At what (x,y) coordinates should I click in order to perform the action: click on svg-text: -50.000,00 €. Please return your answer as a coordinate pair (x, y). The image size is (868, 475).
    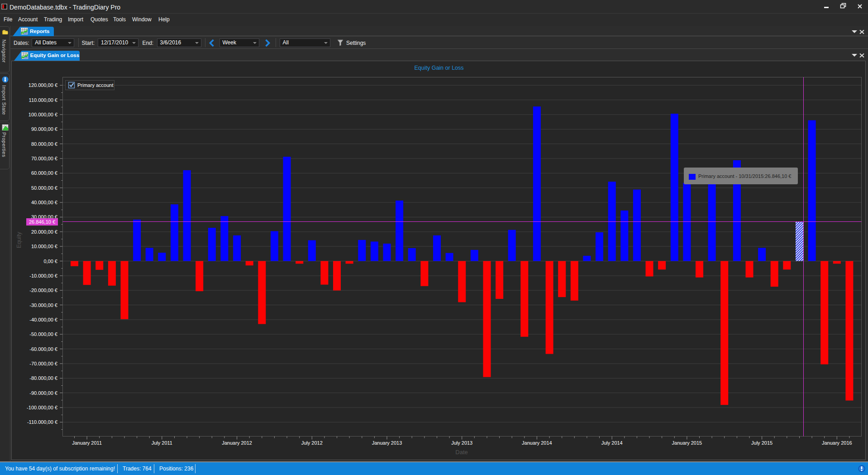
    Looking at the image, I should click on (43, 334).